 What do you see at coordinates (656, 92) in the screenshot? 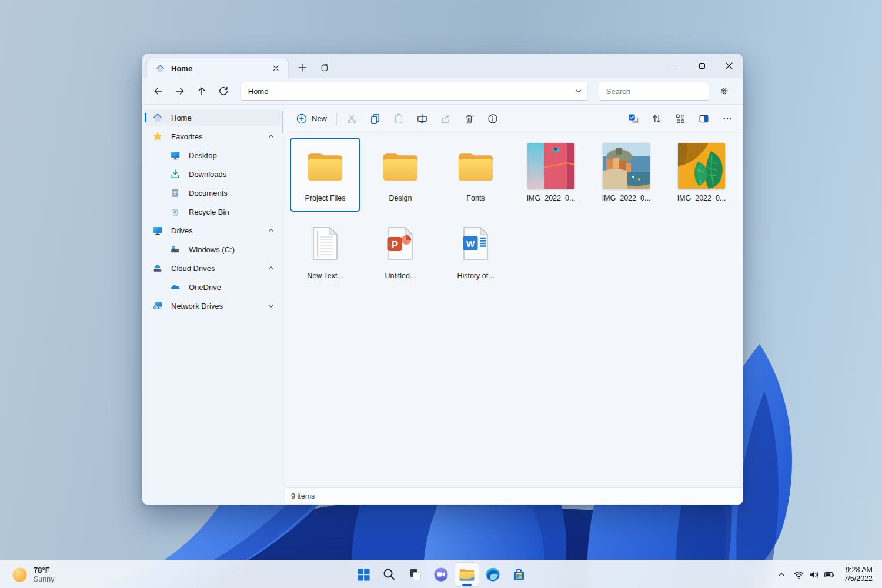
I see `search-input` at bounding box center [656, 92].